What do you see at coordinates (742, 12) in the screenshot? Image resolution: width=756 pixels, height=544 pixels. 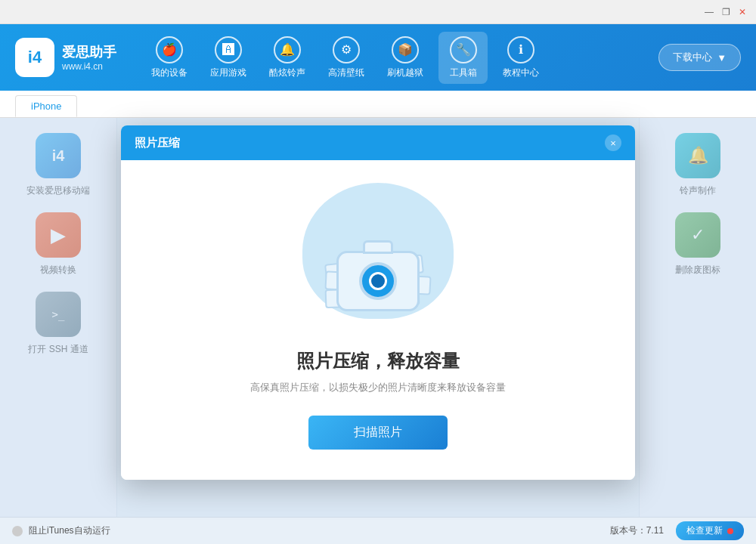 I see `close-btn: ✕` at bounding box center [742, 12].